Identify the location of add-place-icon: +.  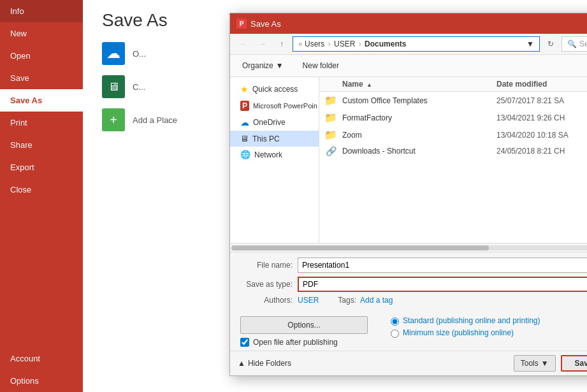
(113, 120).